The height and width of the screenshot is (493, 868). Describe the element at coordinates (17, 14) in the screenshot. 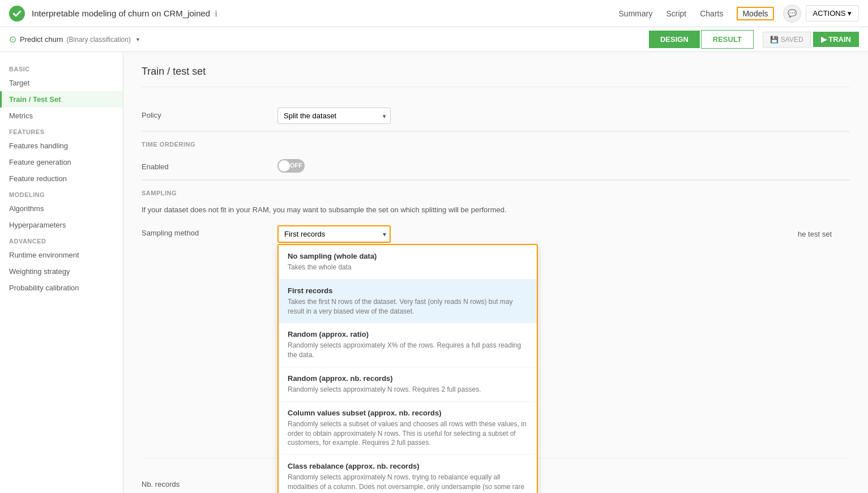

I see `app-logo` at that location.